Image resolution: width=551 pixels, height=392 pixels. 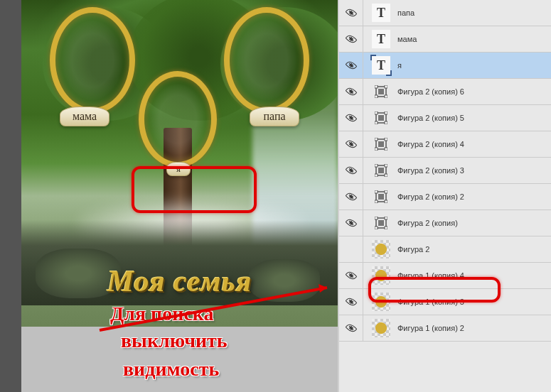 I want to click on layer-name-label: Фигура 2 (копия) 6, so click(x=431, y=92).